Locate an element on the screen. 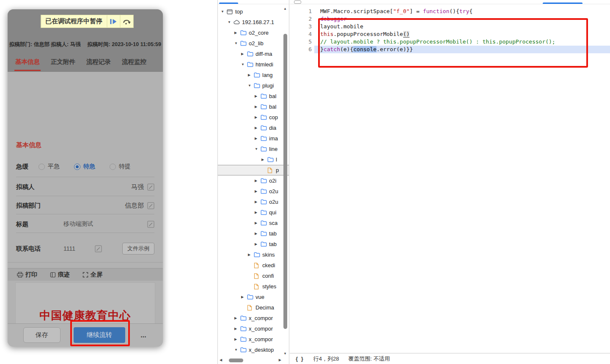 This screenshot has width=610, height=364. tree-item: ▶qui is located at coordinates (253, 212).